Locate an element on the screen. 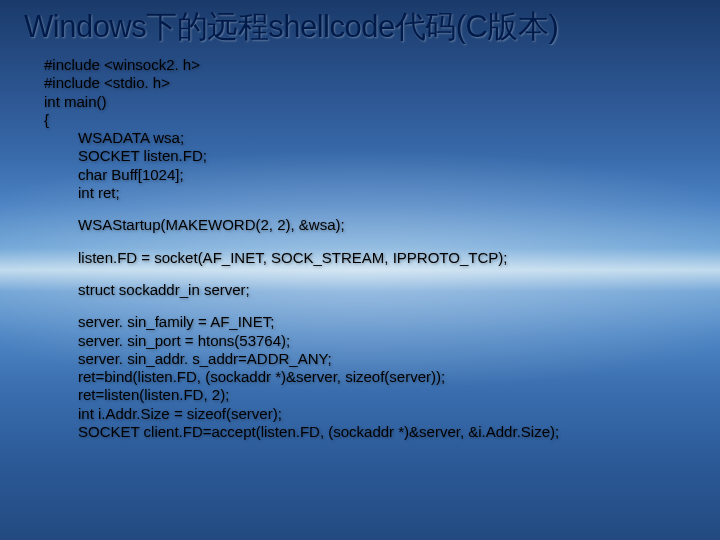 Image resolution: width=720 pixels, height=540 pixels. code-line: ret=listen(listen.FD, 2); is located at coordinates (384, 395).